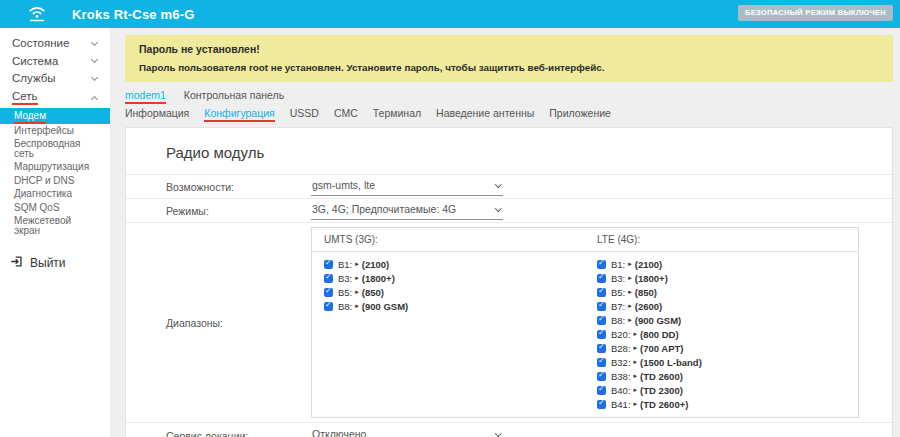 This screenshot has width=900, height=437. I want to click on band-id: B5:, so click(345, 292).